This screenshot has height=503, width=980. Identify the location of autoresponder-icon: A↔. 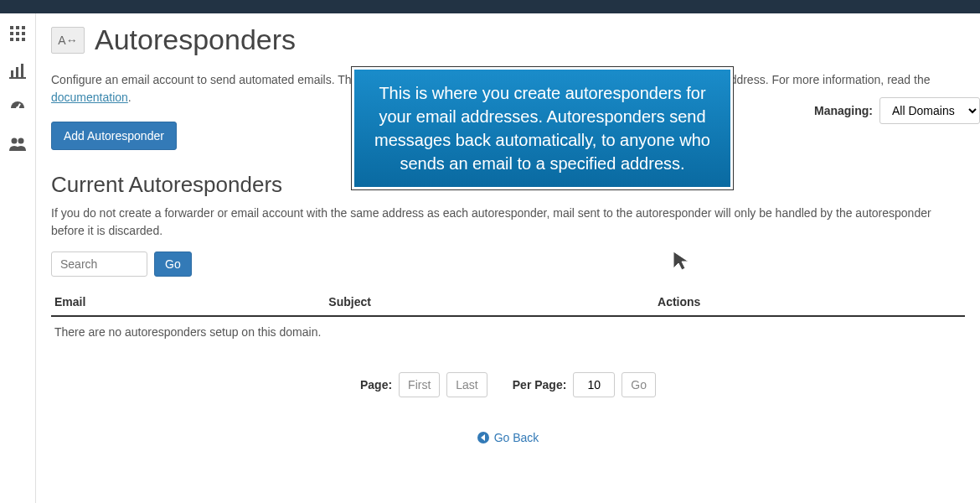
(68, 40).